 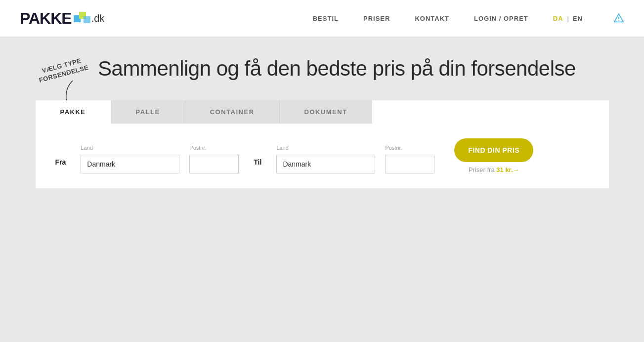 What do you see at coordinates (130, 164) in the screenshot?
I see `from-country-input` at bounding box center [130, 164].